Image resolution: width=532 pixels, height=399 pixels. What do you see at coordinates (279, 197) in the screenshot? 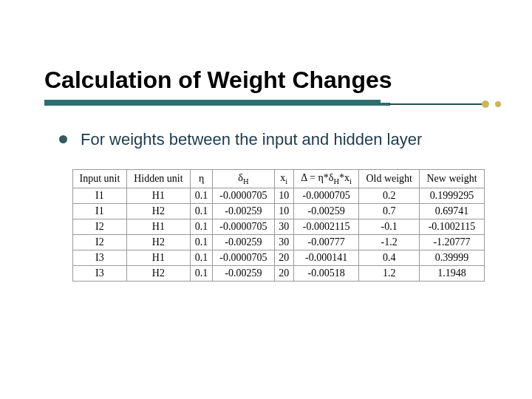
I see `table-row: I1H10.1-0.000070510-0.00007050.20.199929…` at bounding box center [279, 197].